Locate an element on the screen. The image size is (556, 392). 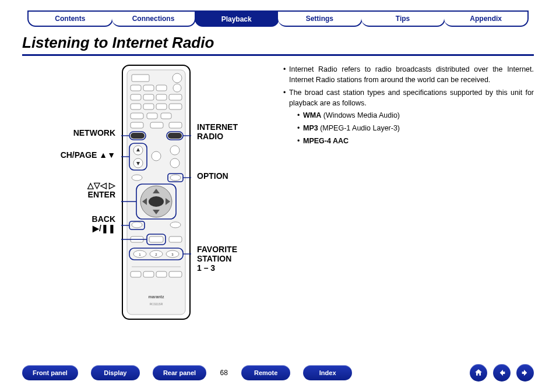
page-number: 68 is located at coordinates (224, 373).